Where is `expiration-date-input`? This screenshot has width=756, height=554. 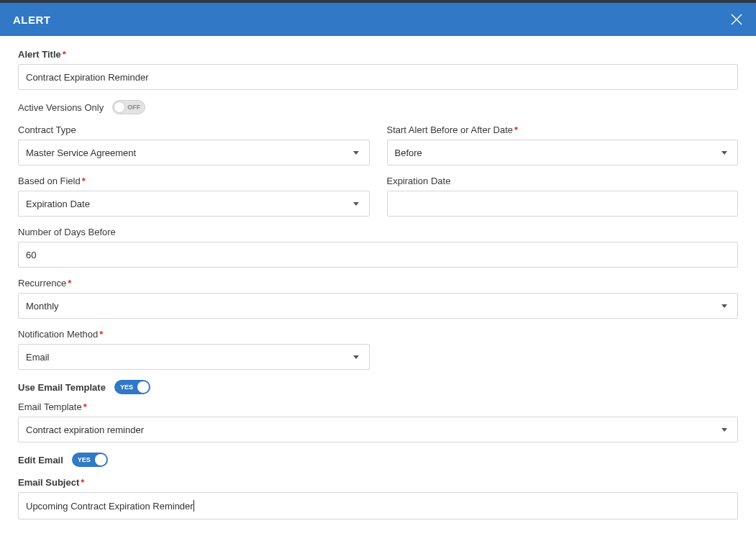
expiration-date-input is located at coordinates (563, 204).